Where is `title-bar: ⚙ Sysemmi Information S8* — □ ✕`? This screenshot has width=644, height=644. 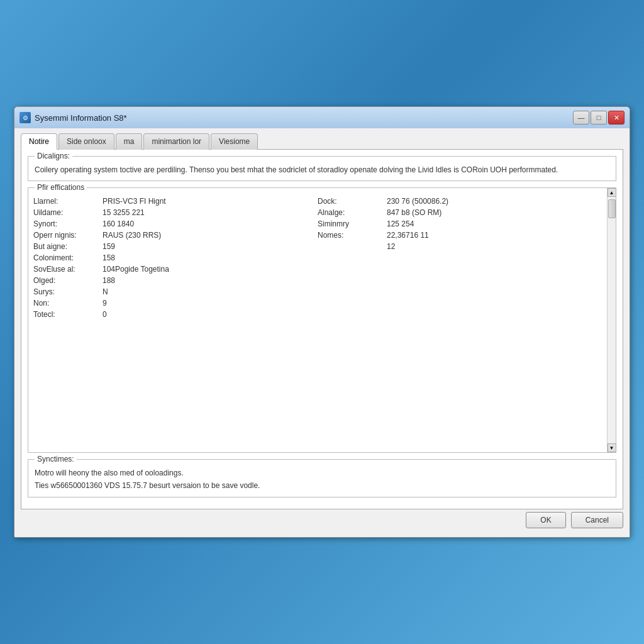
title-bar: ⚙ Sysemmi Information S8* — □ ✕ is located at coordinates (322, 118).